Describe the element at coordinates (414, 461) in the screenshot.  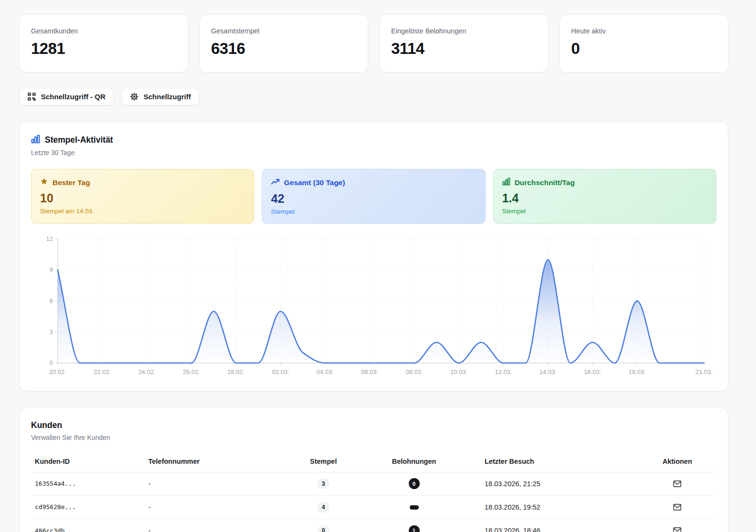
I see `column-header-rewards: Belohnungen` at that location.